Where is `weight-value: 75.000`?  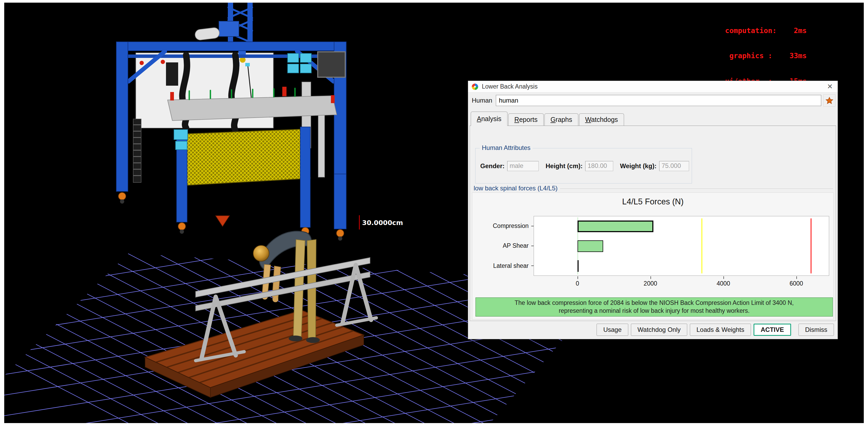
weight-value: 75.000 is located at coordinates (674, 166).